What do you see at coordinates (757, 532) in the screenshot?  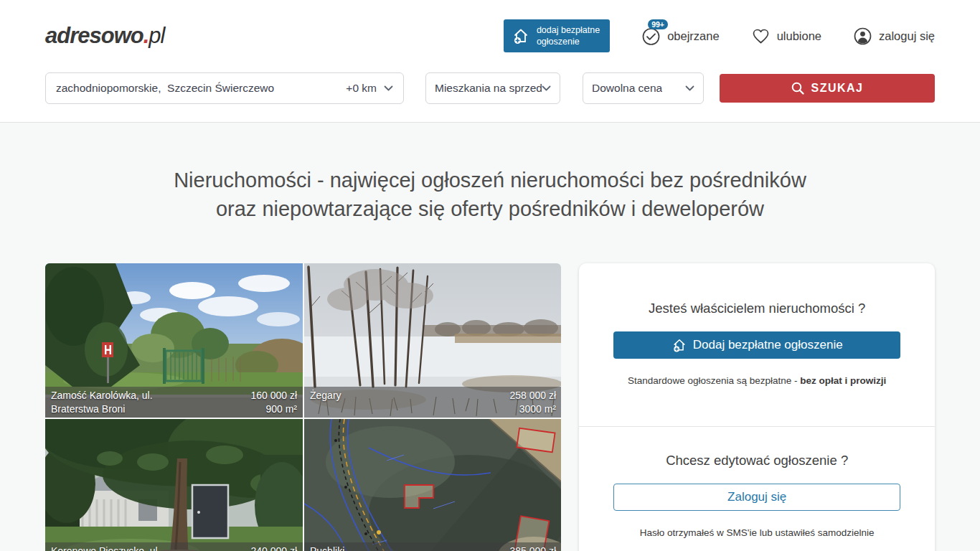 I see `password-hint: Hasło otrzymałeś w SMS'ie lub ustawiłeś …` at bounding box center [757, 532].